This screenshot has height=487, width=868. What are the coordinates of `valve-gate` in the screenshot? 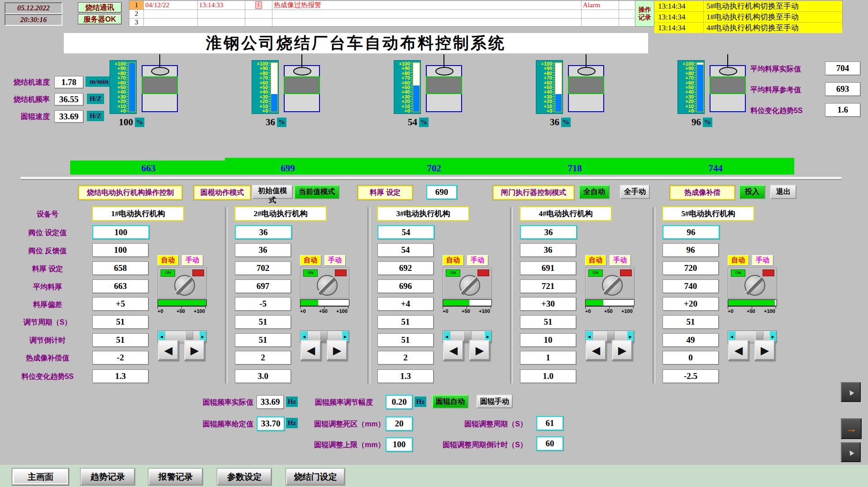 It's located at (160, 85).